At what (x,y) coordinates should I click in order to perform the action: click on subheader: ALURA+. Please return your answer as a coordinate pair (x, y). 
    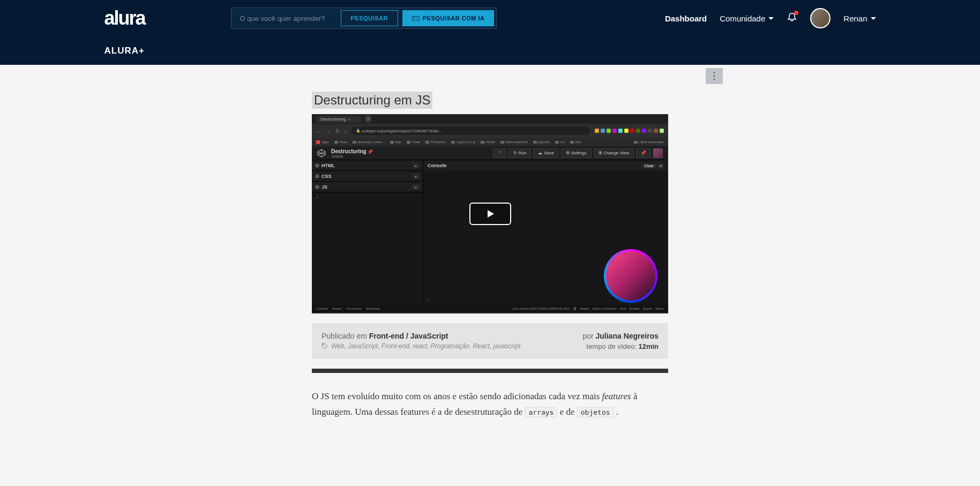
    Looking at the image, I should click on (490, 50).